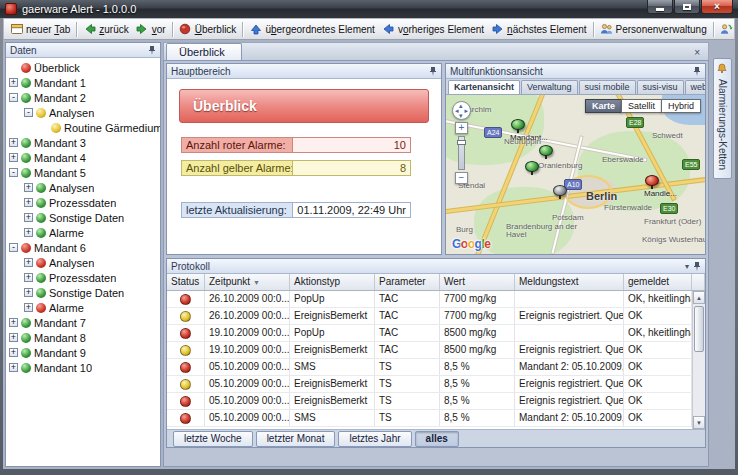  Describe the element at coordinates (296, 439) in the screenshot. I see `filter-button-letzter-monat: letzter Monat` at that location.